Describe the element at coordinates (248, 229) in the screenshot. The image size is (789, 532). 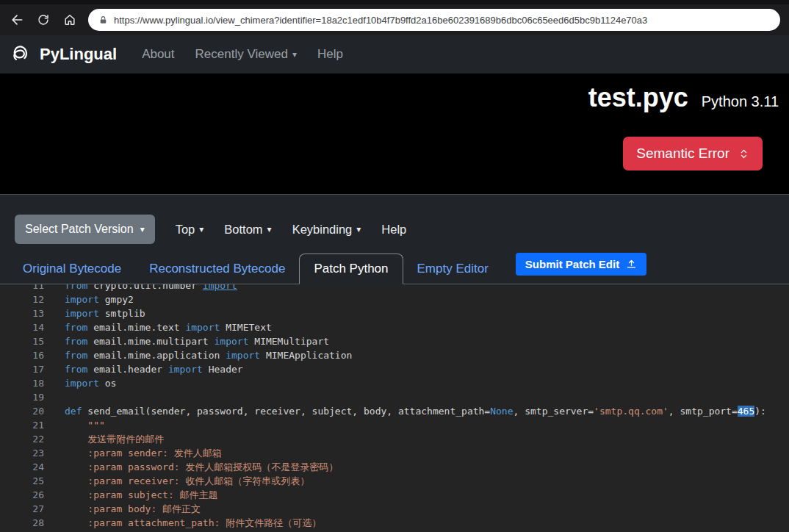
I see `toolbar-item-bottom: Bottom▾` at that location.